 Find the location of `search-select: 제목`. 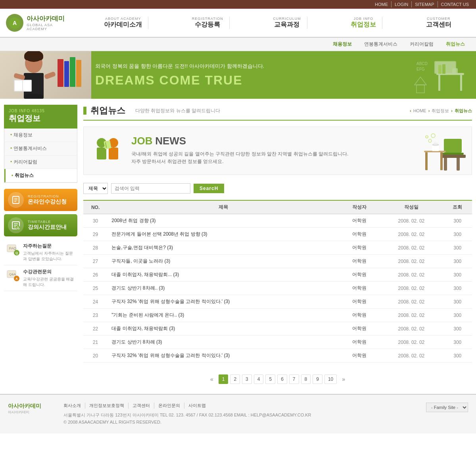

search-select: 제목 is located at coordinates (96, 188).